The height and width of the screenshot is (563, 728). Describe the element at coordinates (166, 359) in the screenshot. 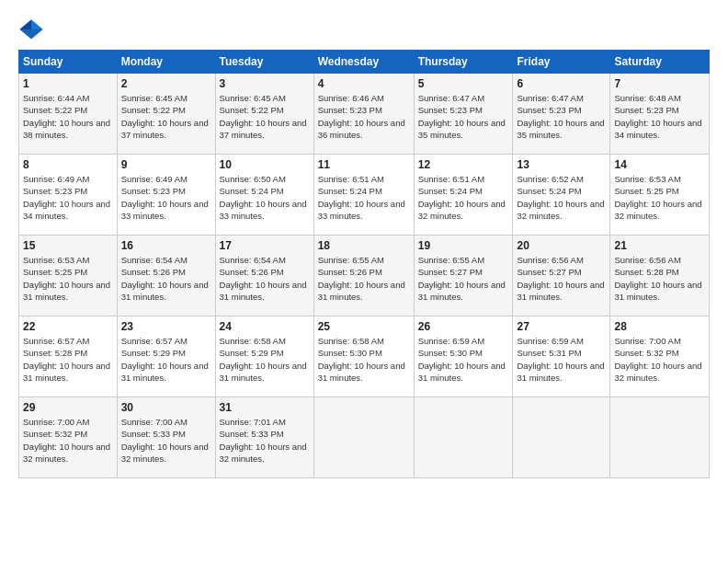

I see `day-info: Sunrise: 6:57 AMSunset: 5:29 PMDaylight:…` at that location.